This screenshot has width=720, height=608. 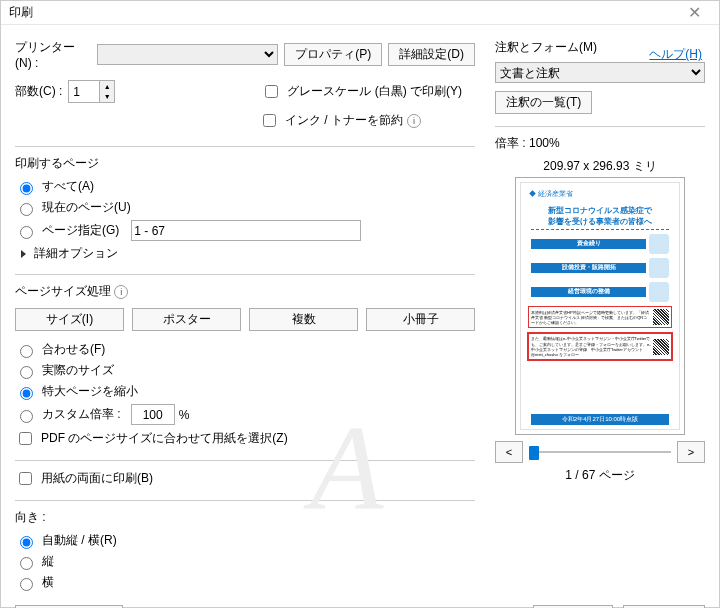 What do you see at coordinates (600, 166) in the screenshot?
I see `paper-dim: 209.97 x 296.93 ミリ` at bounding box center [600, 166].